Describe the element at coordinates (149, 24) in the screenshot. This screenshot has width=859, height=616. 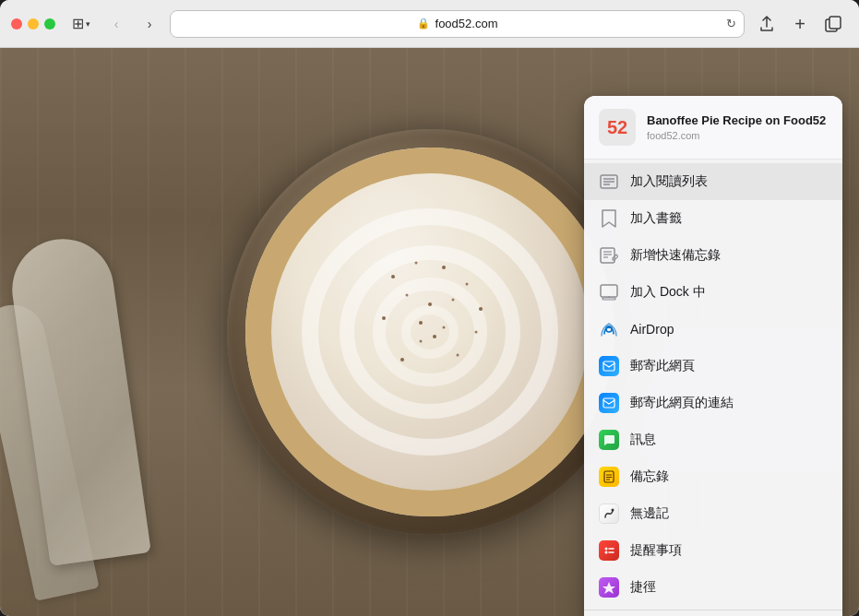
I see `forward-button: ›` at that location.